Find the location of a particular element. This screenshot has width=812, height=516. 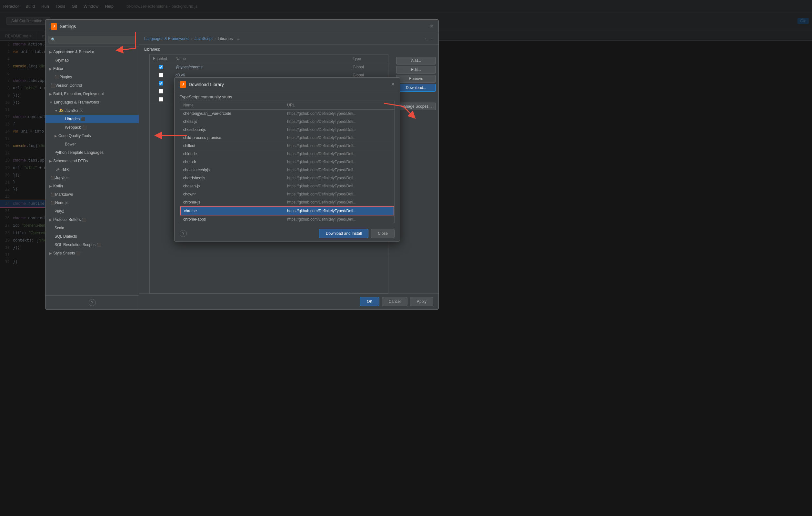

edit-library-button: Edit... is located at coordinates (416, 69).